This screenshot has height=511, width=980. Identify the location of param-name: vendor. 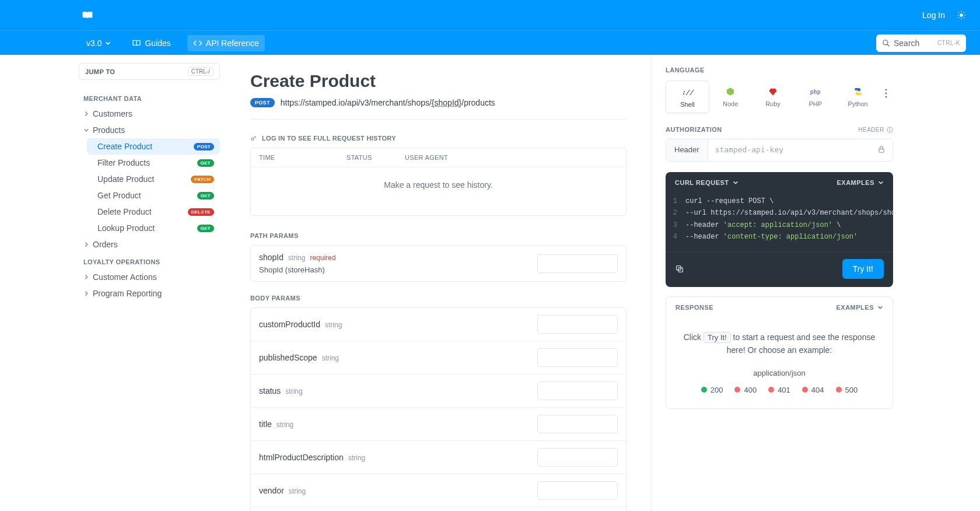
(272, 491).